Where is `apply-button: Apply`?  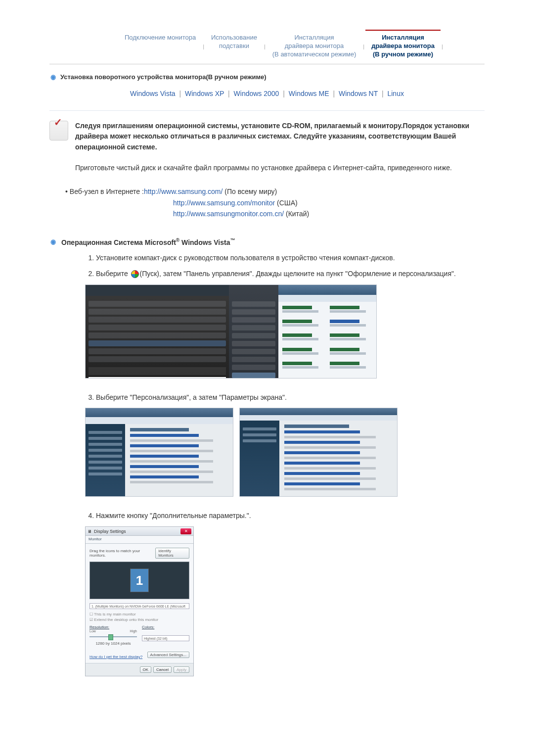 apply-button: Apply is located at coordinates (181, 670).